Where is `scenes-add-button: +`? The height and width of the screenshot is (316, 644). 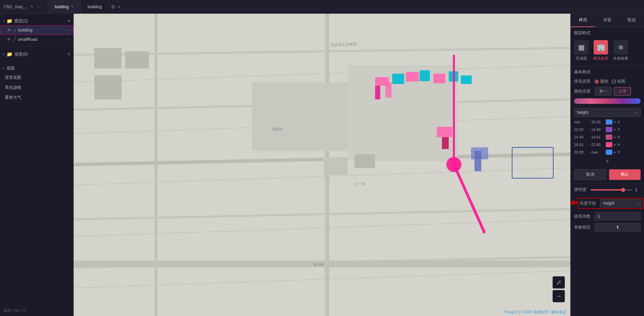 scenes-add-button: + is located at coordinates (69, 54).